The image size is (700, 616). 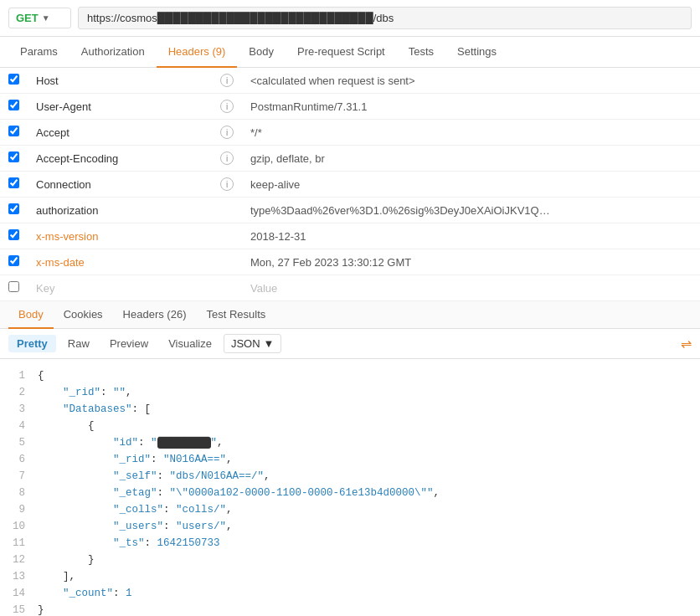 What do you see at coordinates (350, 510) in the screenshot?
I see `code-line-9: 9 "_colls": "colls/",` at bounding box center [350, 510].